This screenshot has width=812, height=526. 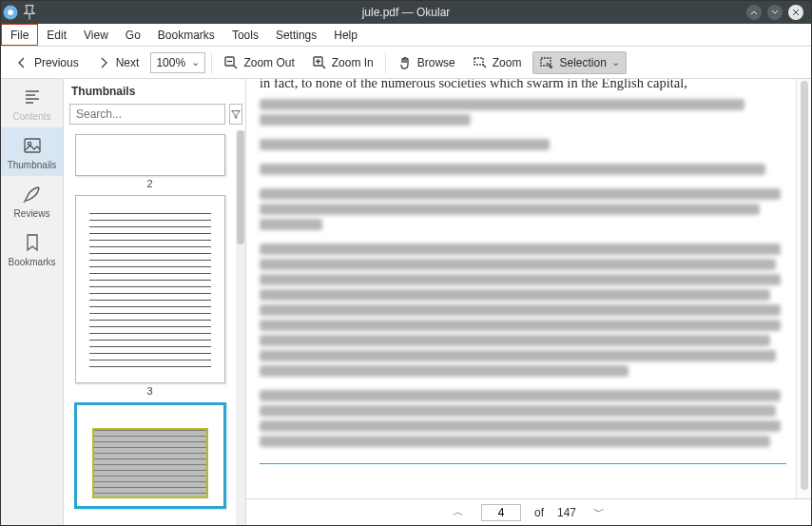 What do you see at coordinates (436, 63) in the screenshot?
I see `browse-label: Browse` at bounding box center [436, 63].